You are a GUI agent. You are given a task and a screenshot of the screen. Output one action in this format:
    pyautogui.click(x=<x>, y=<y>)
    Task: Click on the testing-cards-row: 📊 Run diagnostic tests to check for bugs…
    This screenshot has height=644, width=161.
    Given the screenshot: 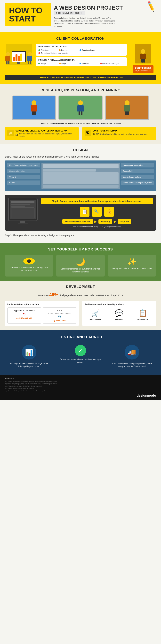 What is the action you would take?
    pyautogui.click(x=80, y=356)
    